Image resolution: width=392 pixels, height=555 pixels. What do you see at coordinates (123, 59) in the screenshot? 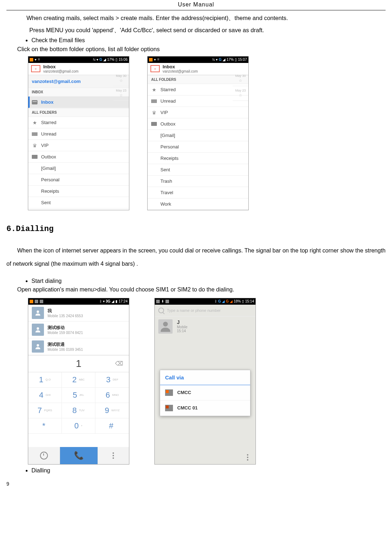
I see `sb-time: 15:06` at bounding box center [123, 59].